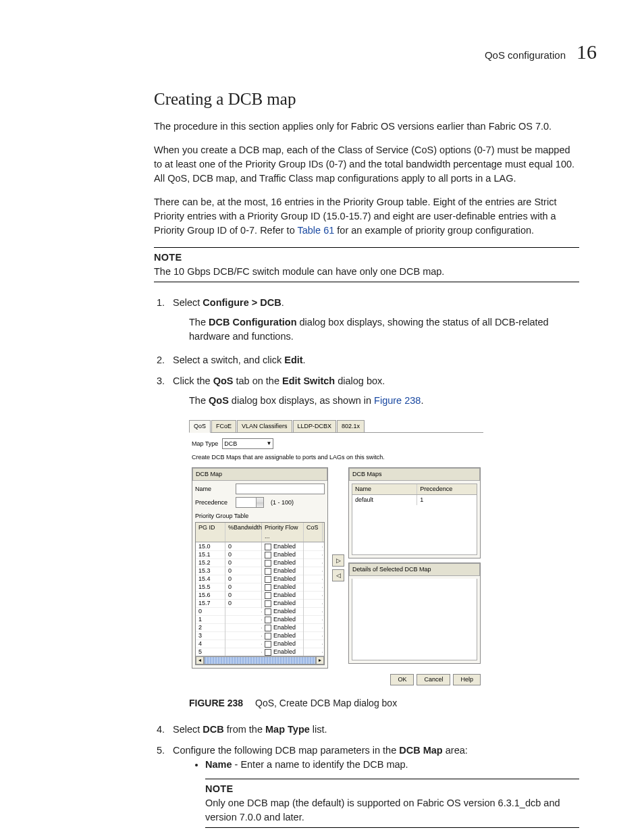 The image size is (644, 834). I want to click on panel-details: Details of Selected DCB Map, so click(414, 613).